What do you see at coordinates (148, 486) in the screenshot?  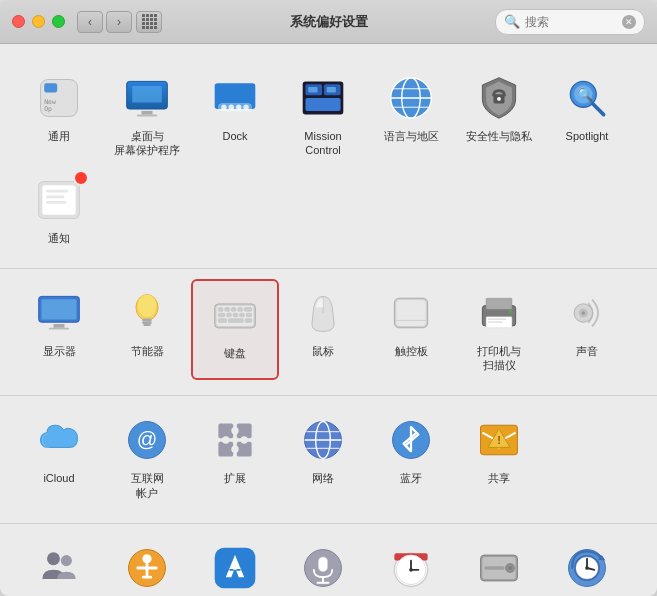 I see `internetaccounts-label: 互联网帐户` at bounding box center [148, 486].